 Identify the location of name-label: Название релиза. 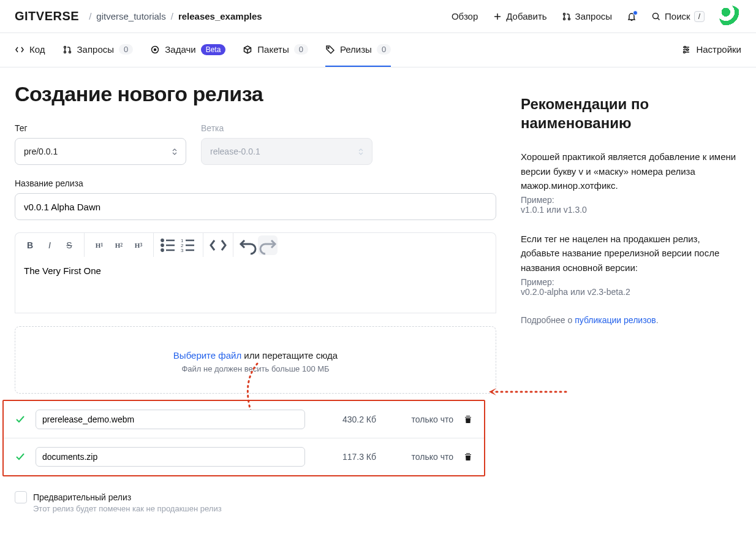
(255, 183).